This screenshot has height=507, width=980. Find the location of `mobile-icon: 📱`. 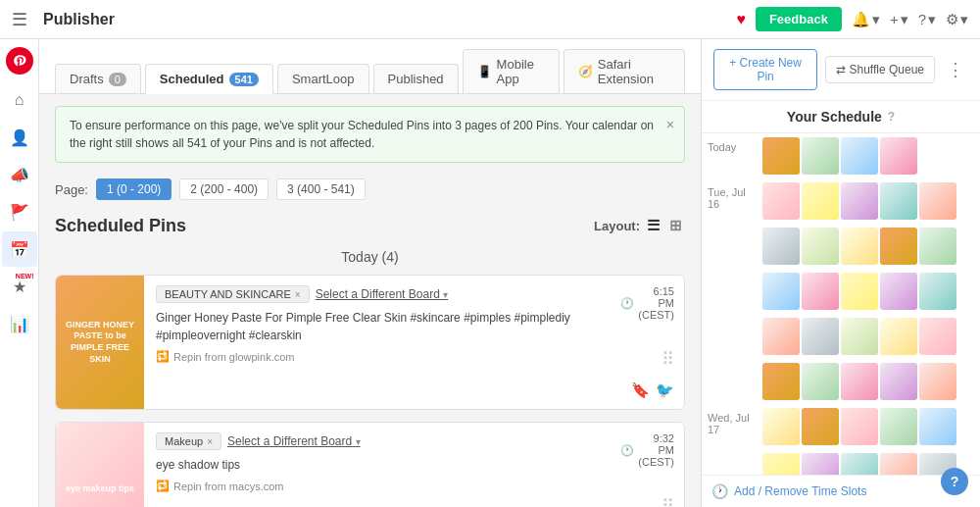

mobile-icon: 📱 is located at coordinates (484, 72).